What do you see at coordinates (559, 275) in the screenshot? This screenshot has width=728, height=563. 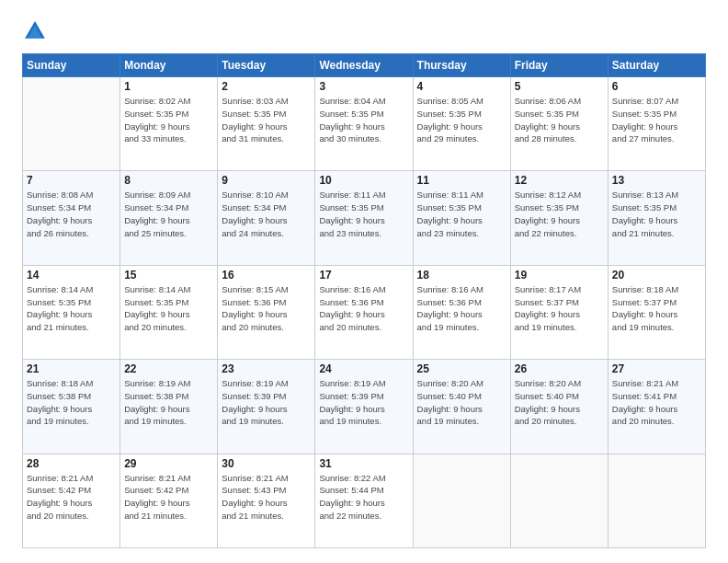 I see `day-number: 19` at bounding box center [559, 275].